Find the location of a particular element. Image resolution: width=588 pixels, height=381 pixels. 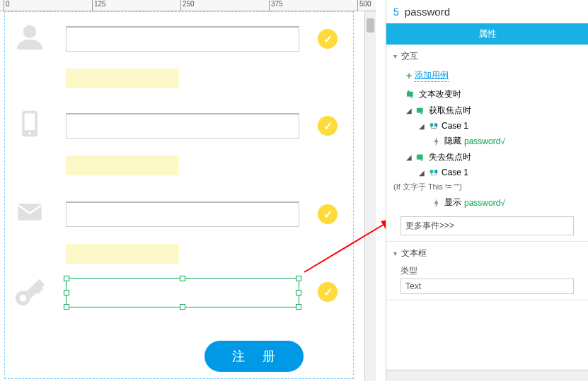

phone-hint is located at coordinates (122, 165).